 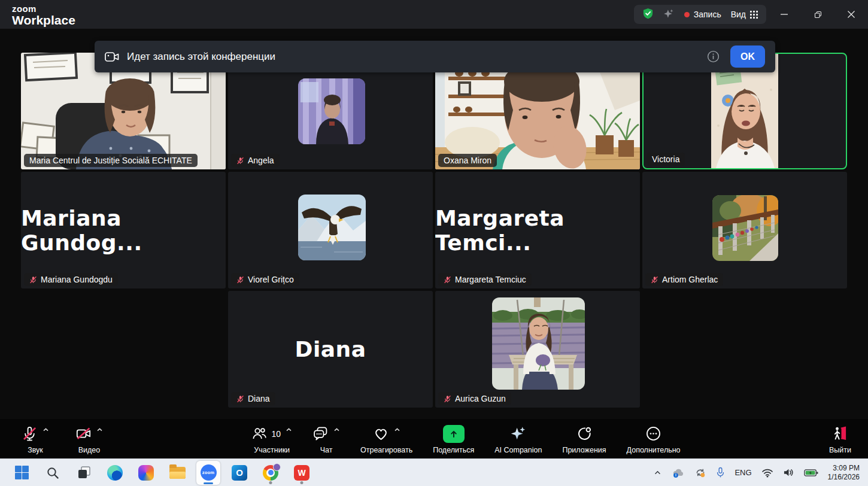 What do you see at coordinates (265, 280) in the screenshot?
I see `participant-name-label: Viorel Grițco` at bounding box center [265, 280].